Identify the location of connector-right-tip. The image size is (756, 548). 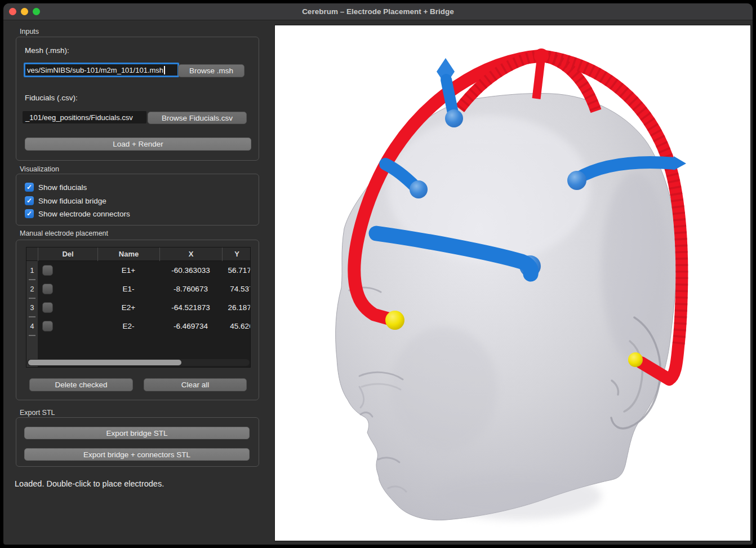
(680, 163).